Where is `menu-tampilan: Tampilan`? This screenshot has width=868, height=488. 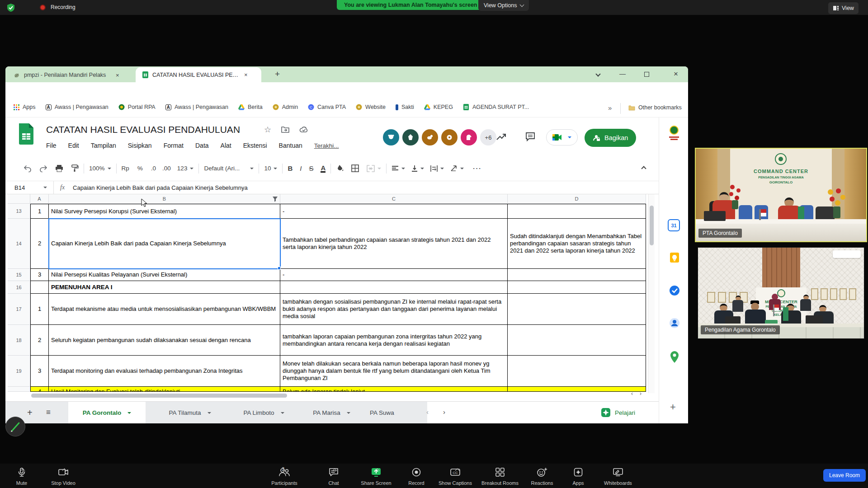 menu-tampilan: Tampilan is located at coordinates (104, 145).